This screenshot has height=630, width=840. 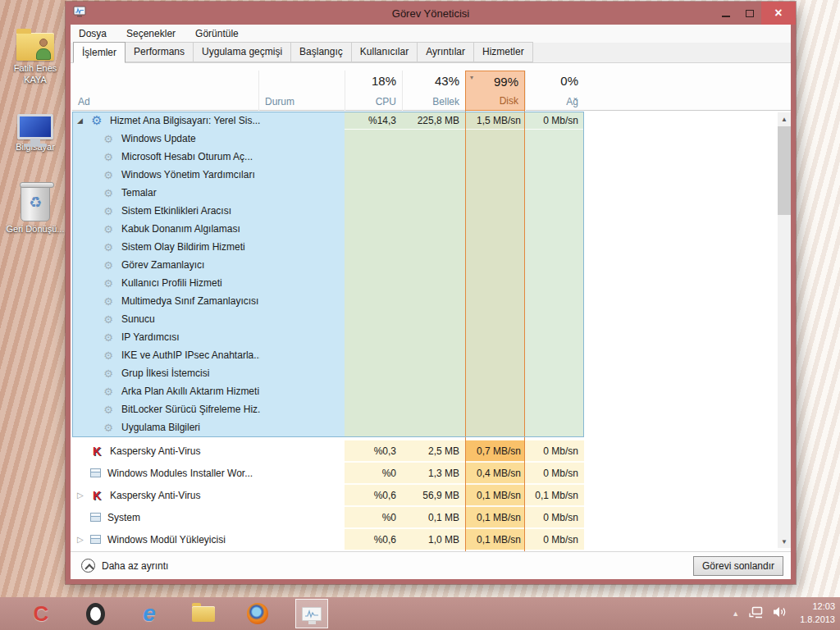 I want to click on menu-goruntule: Görüntüle, so click(x=217, y=34).